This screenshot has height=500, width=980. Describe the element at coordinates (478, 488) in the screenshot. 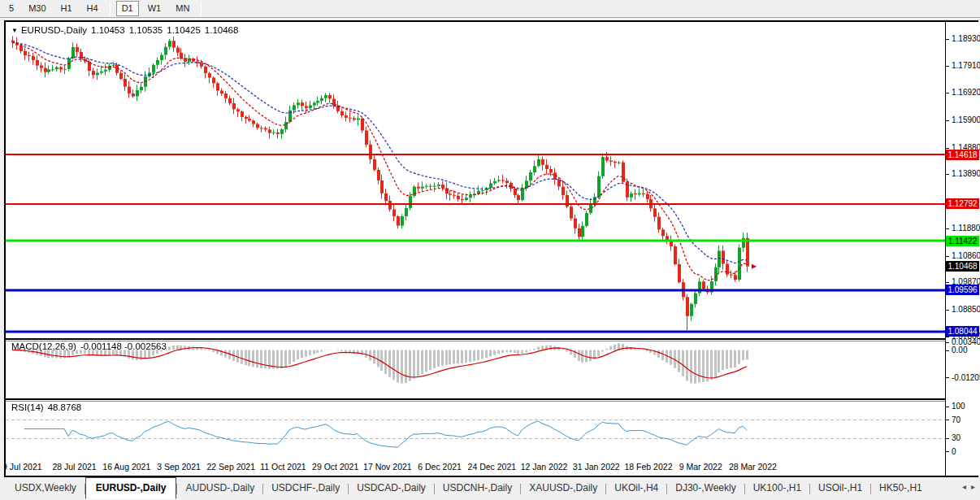

I see `chart-tab-USDCNH-Daily: USDCNH-,Daily` at that location.